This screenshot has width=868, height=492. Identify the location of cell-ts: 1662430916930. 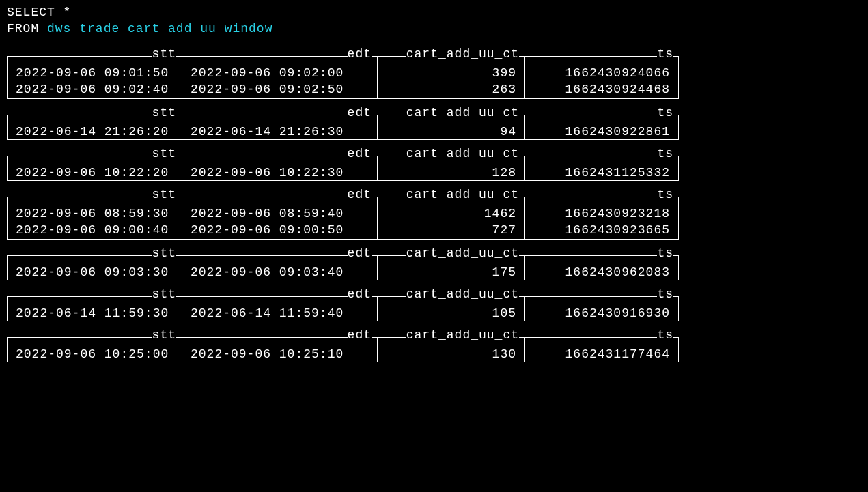
(602, 312).